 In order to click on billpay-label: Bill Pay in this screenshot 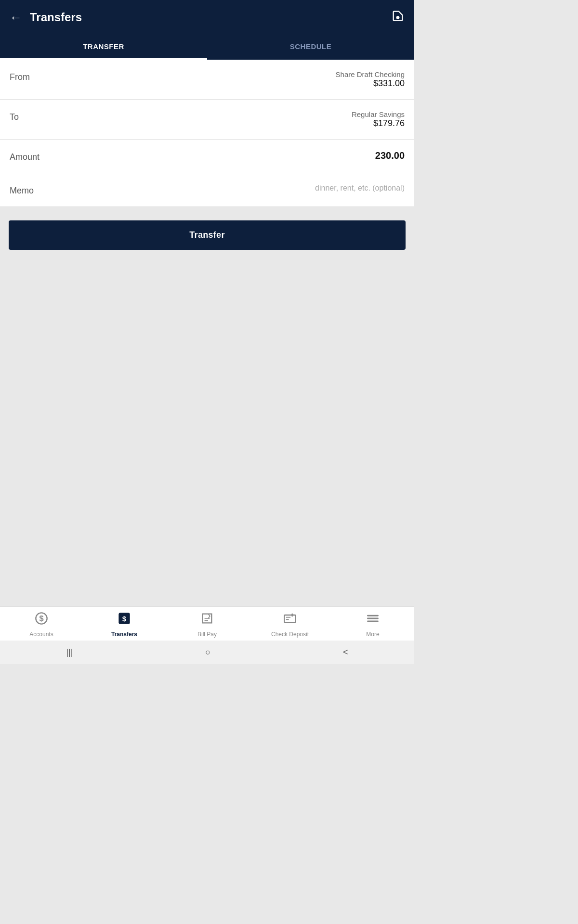, I will do `click(207, 634)`.